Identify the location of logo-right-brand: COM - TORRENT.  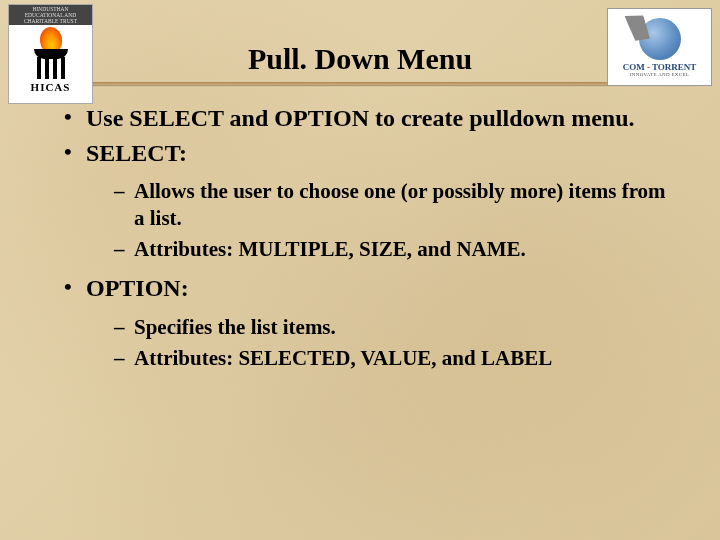
(660, 67).